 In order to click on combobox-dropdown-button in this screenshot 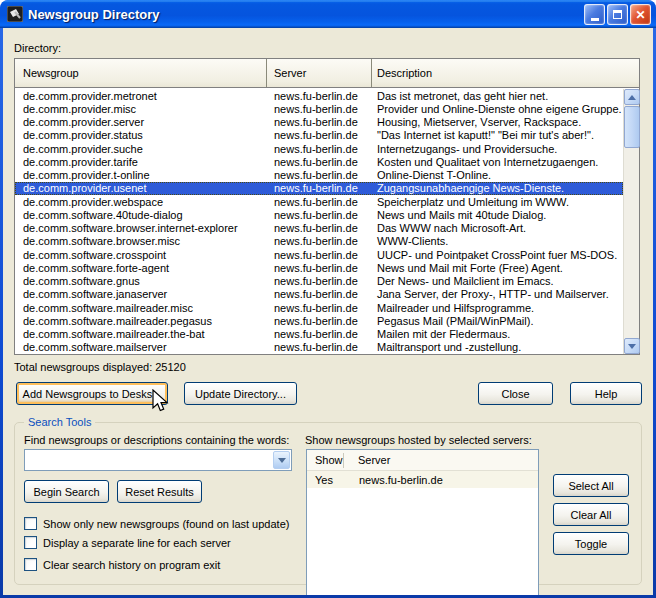, I will do `click(282, 460)`.